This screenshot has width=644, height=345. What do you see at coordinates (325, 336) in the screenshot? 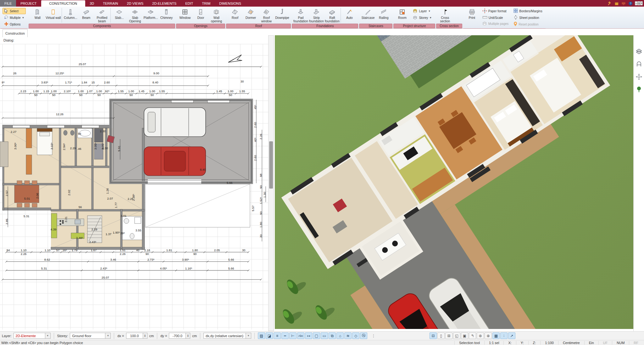
I see `outline-toggle: ▭` at bounding box center [325, 336].